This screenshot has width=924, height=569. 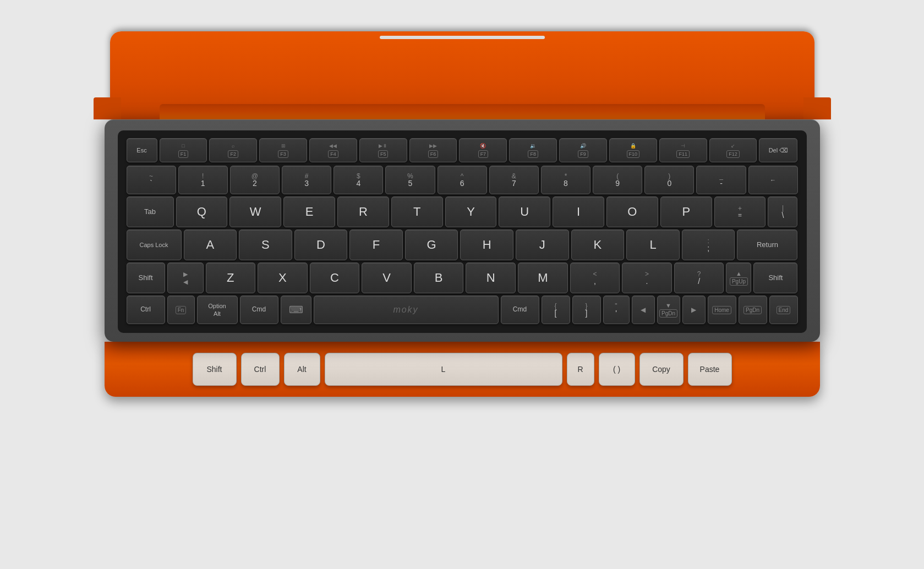 I want to click on key-o: O, so click(x=632, y=212).